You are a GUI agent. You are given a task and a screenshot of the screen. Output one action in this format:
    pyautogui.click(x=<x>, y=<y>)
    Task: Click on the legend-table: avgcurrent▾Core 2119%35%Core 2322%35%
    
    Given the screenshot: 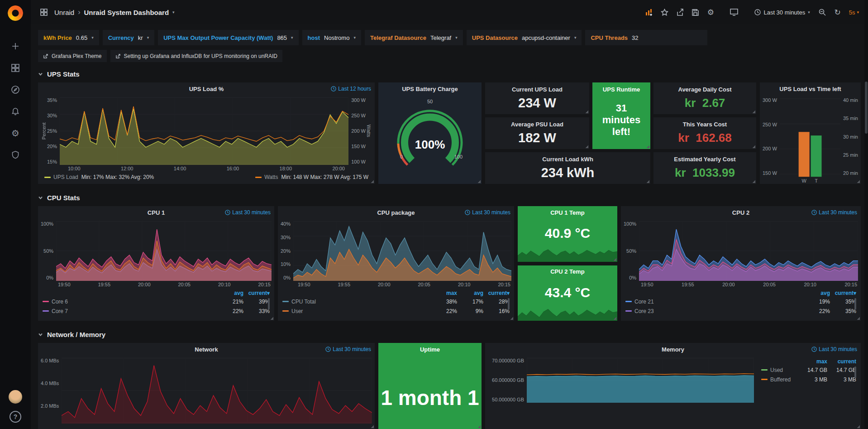 What is the action you would take?
    pyautogui.click(x=741, y=304)
    